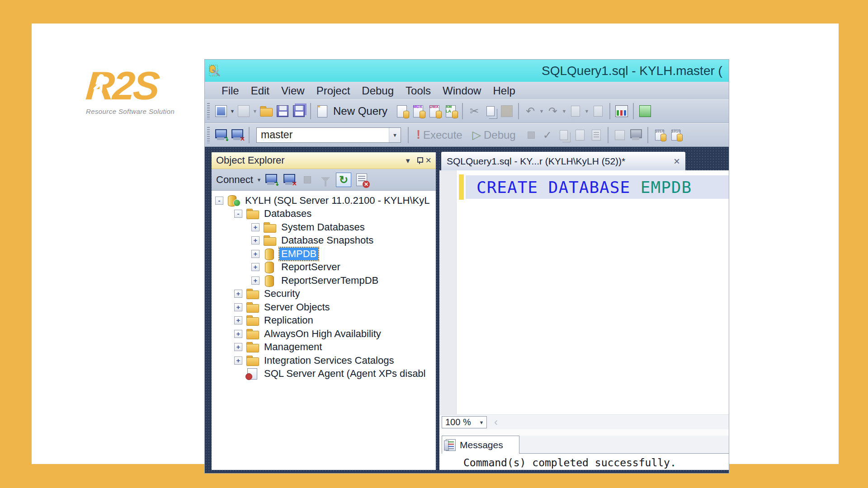  I want to click on connect-dropdown-icon: ▼, so click(259, 180).